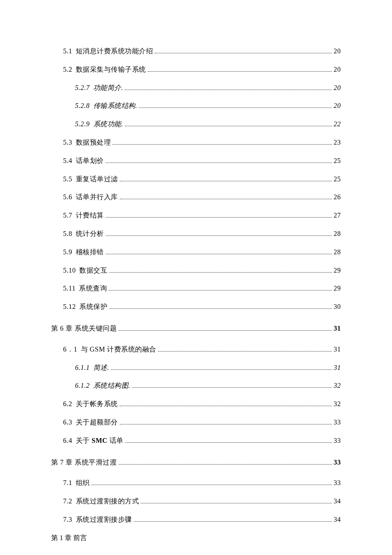 Image resolution: width=392 pixels, height=555 pixels. What do you see at coordinates (202, 288) in the screenshot?
I see `toc-entry: 5.11系统查询29` at bounding box center [202, 288].